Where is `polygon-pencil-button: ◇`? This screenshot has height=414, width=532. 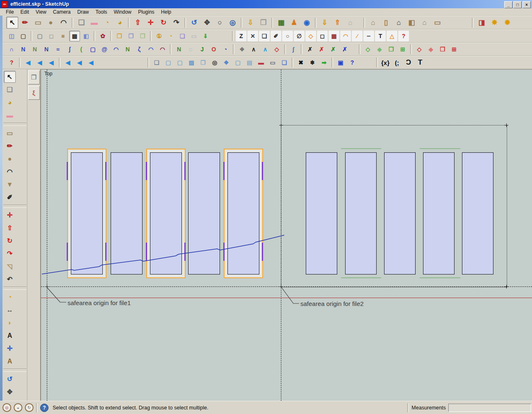 polygon-pencil-button: ◇ is located at coordinates (311, 36).